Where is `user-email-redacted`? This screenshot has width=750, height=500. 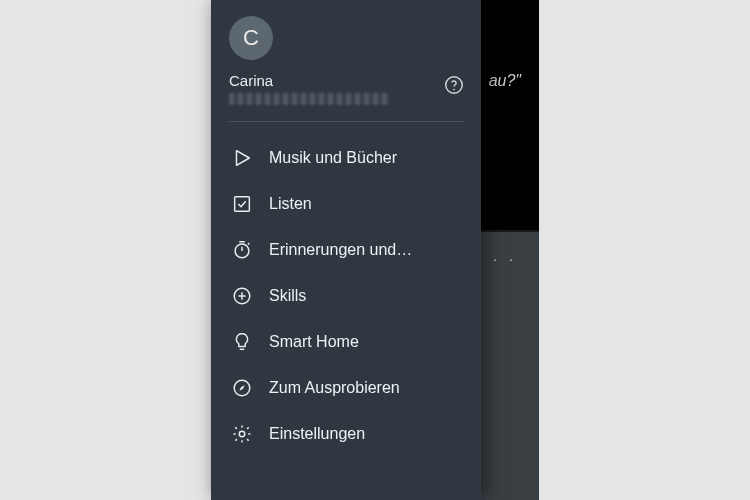 user-email-redacted is located at coordinates (309, 99).